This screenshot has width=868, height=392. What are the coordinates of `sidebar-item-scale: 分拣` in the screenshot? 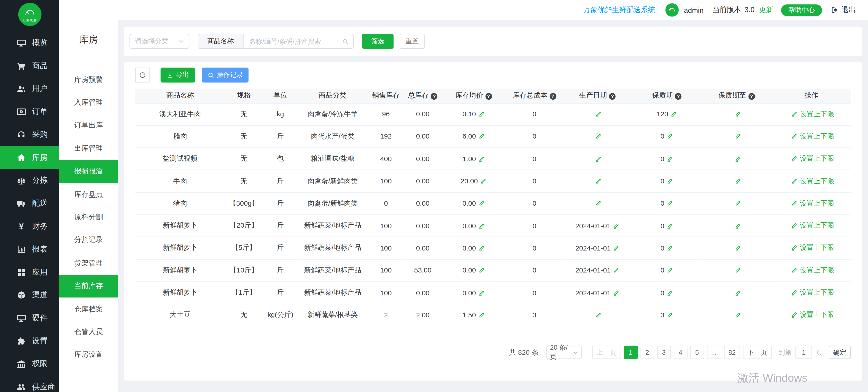 It's located at (30, 181).